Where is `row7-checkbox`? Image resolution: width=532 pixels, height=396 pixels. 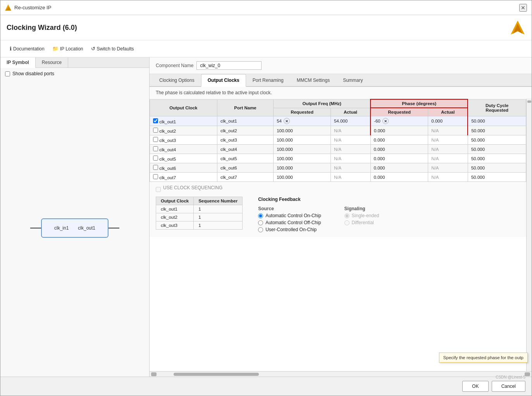
row7-checkbox is located at coordinates (156, 177).